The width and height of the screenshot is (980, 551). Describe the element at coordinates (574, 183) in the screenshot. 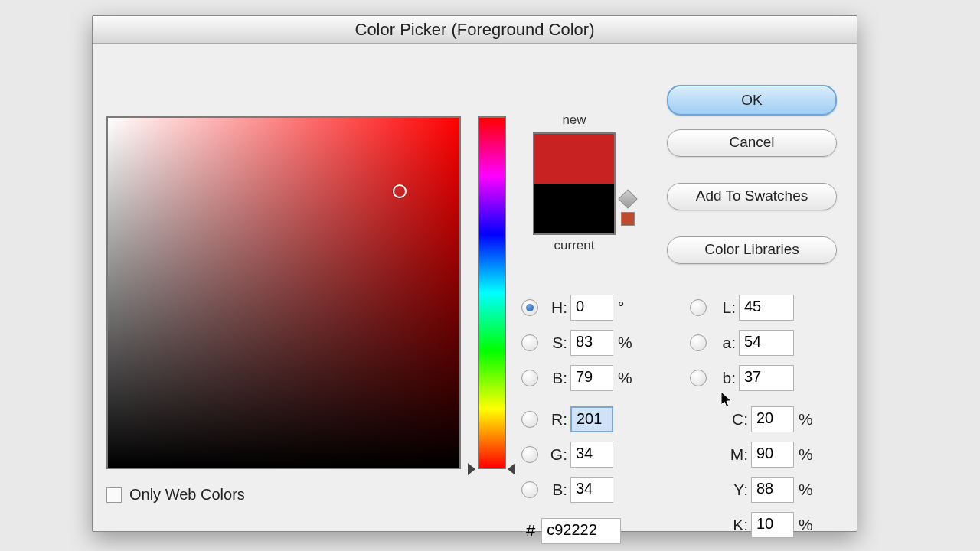

I see `swatch-preview: new current` at that location.